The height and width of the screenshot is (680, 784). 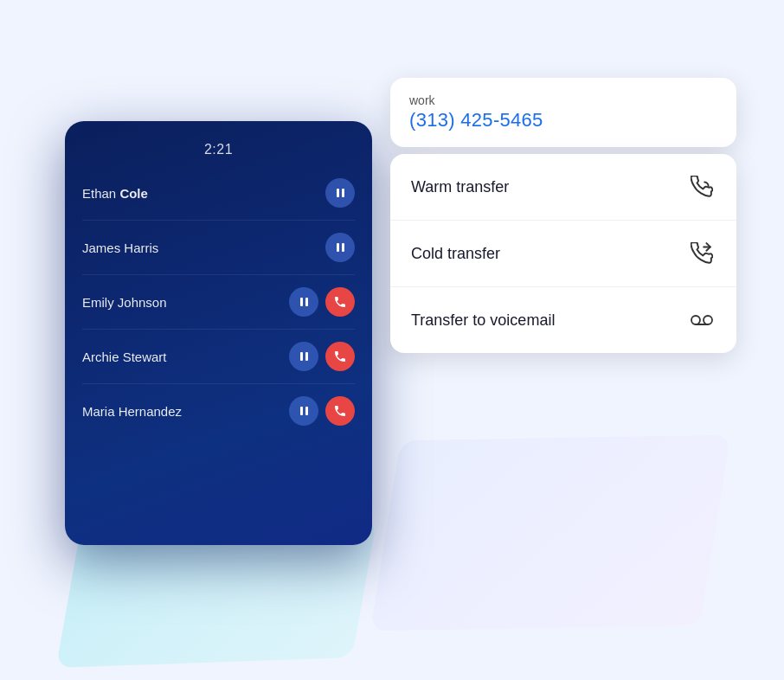 What do you see at coordinates (563, 112) in the screenshot?
I see `contact-card: work (313) 425-5465` at bounding box center [563, 112].